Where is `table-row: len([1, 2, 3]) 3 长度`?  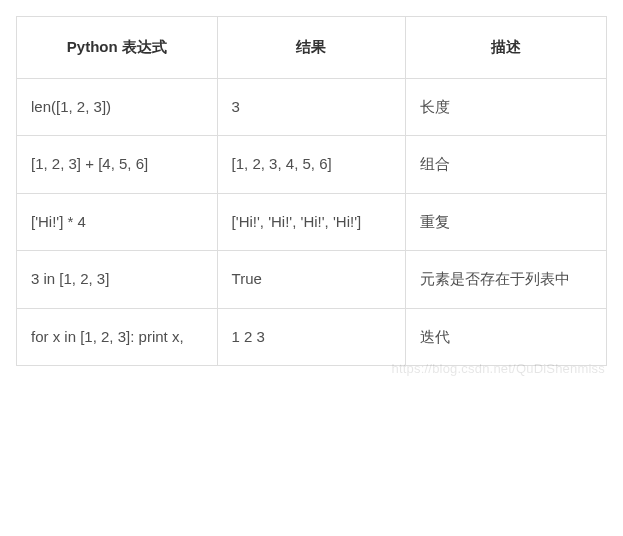 table-row: len([1, 2, 3]) 3 长度 is located at coordinates (312, 107).